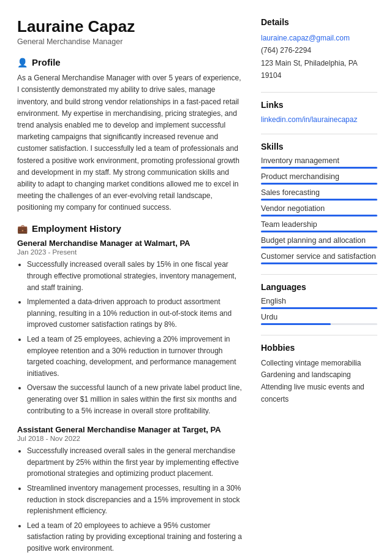 The width and height of the screenshot is (392, 555). What do you see at coordinates (319, 70) in the screenshot?
I see `details-address: 123 Main St, Philadelphia, PA 19104` at bounding box center [319, 70].